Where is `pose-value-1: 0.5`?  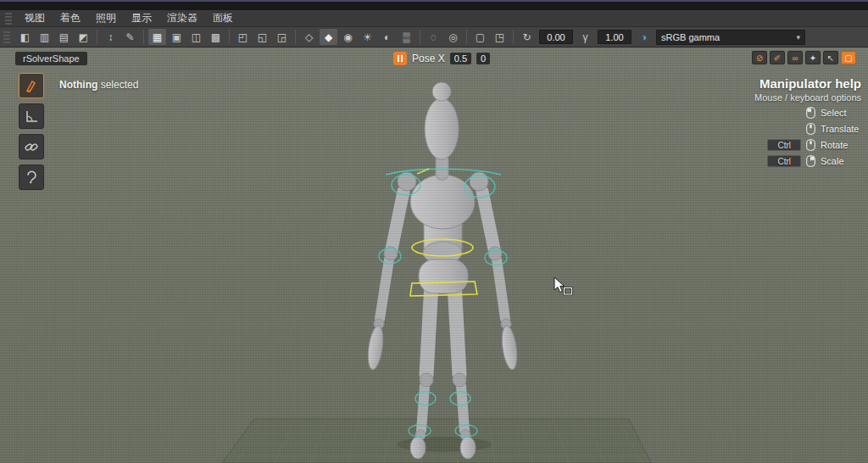
pose-value-1: 0.5 is located at coordinates (461, 59).